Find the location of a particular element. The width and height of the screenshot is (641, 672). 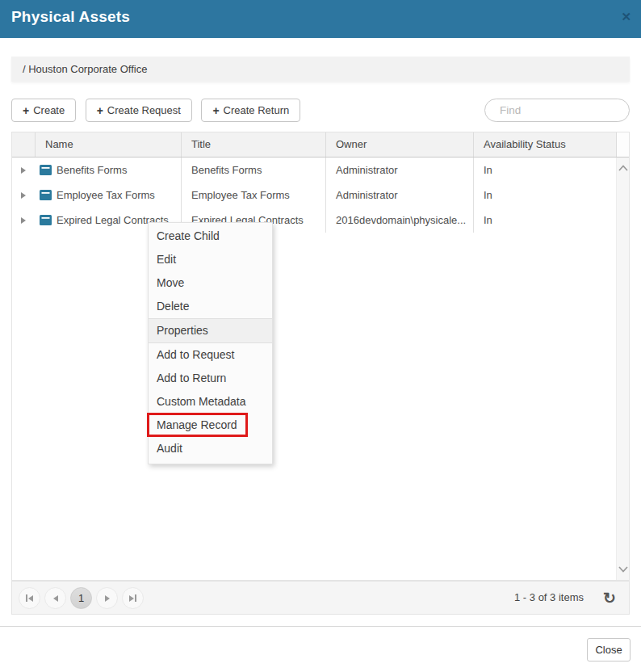

breadcrumb: / Houston Corporate Office is located at coordinates (320, 69).